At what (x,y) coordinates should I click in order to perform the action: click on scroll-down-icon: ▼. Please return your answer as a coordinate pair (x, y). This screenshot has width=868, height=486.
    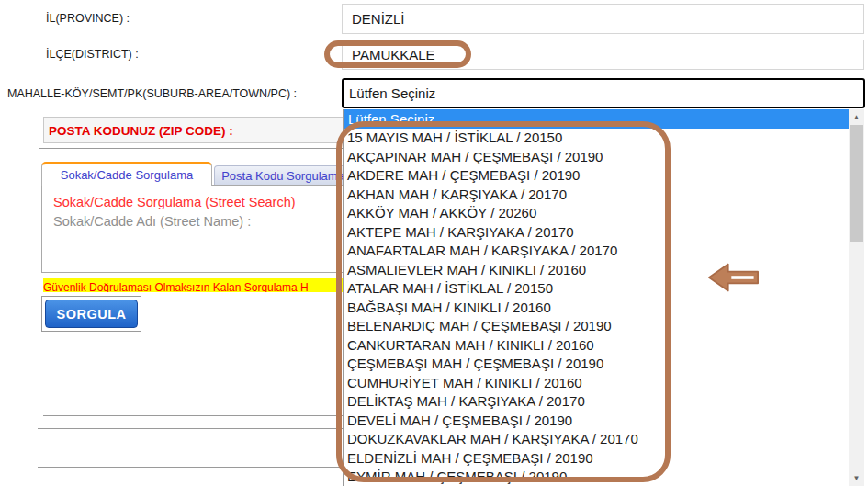
    Looking at the image, I should click on (856, 478).